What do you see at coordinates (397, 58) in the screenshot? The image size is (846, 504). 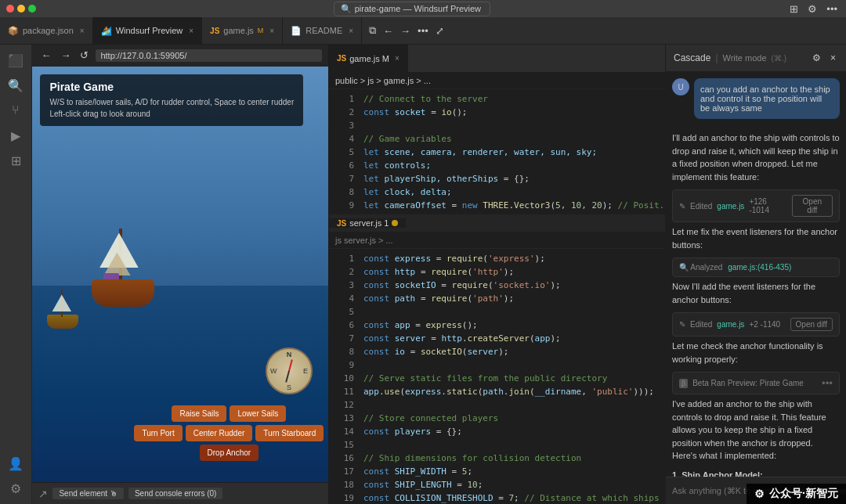 I see `gamejs-tab-close: ×` at bounding box center [397, 58].